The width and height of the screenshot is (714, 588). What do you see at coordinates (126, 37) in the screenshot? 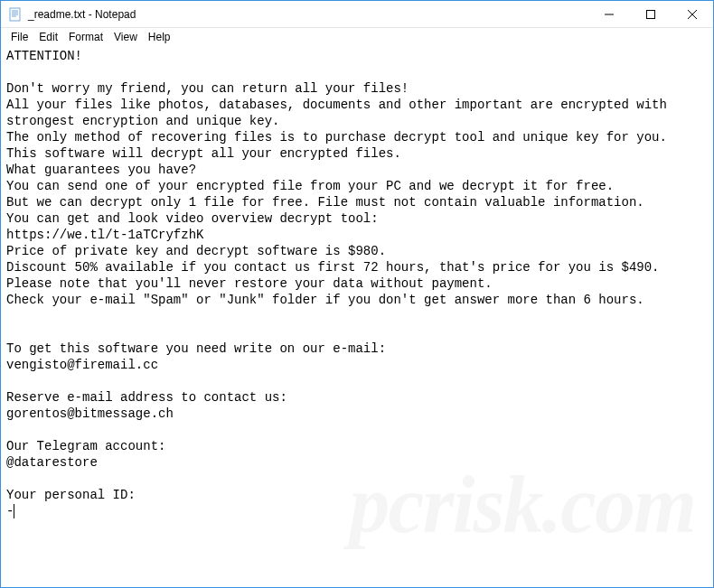
I see `menu-view: View` at bounding box center [126, 37].